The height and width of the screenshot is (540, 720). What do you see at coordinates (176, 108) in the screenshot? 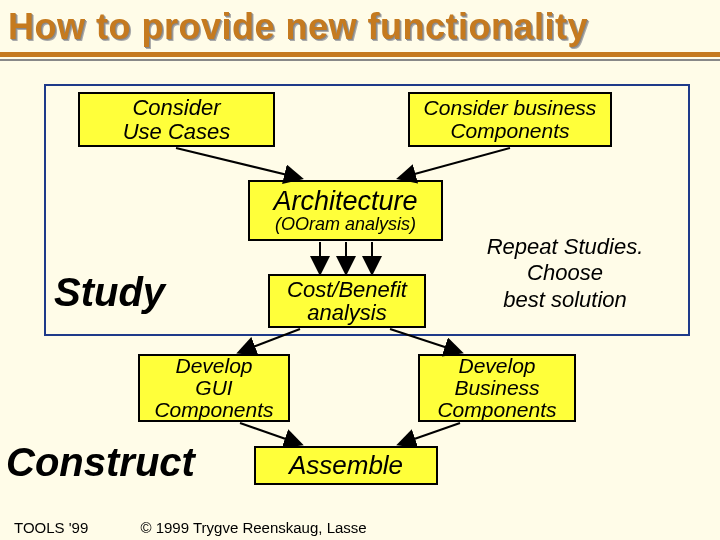
I see `box-use-cases-l1: Consider` at bounding box center [176, 108].